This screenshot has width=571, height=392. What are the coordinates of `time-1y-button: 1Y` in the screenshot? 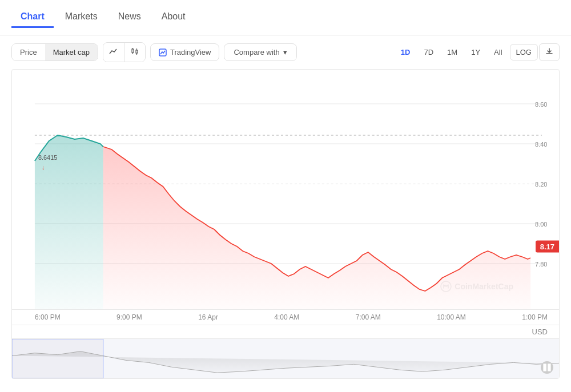 It's located at (476, 52).